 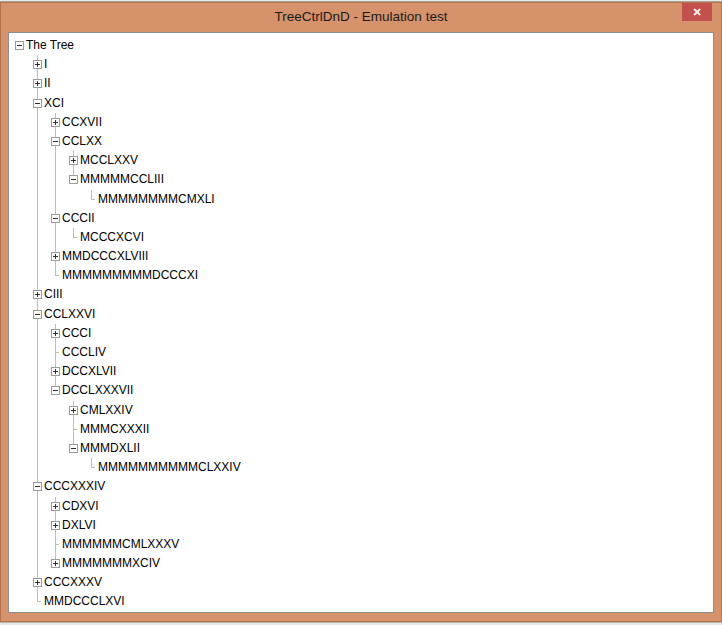 What do you see at coordinates (361, 582) in the screenshot?
I see `tree-node-row: CCCXXXV` at bounding box center [361, 582].